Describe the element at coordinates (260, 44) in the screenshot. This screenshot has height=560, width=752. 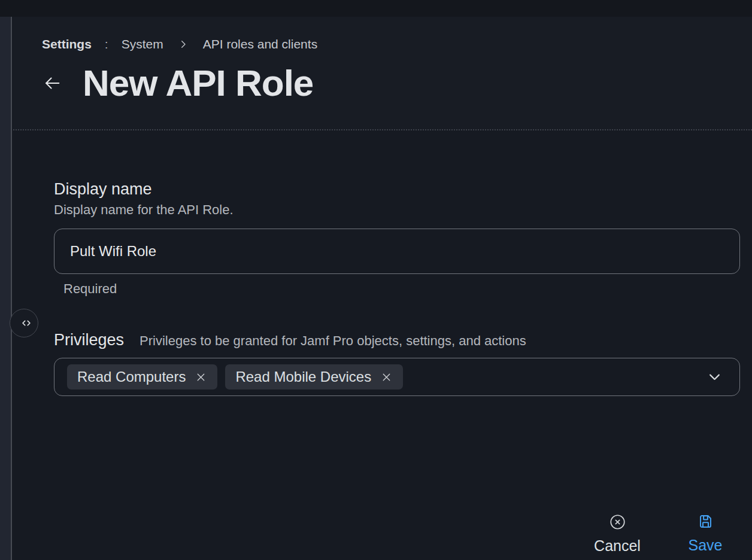
I see `breadcrumb-api-roles: API roles and clients` at that location.